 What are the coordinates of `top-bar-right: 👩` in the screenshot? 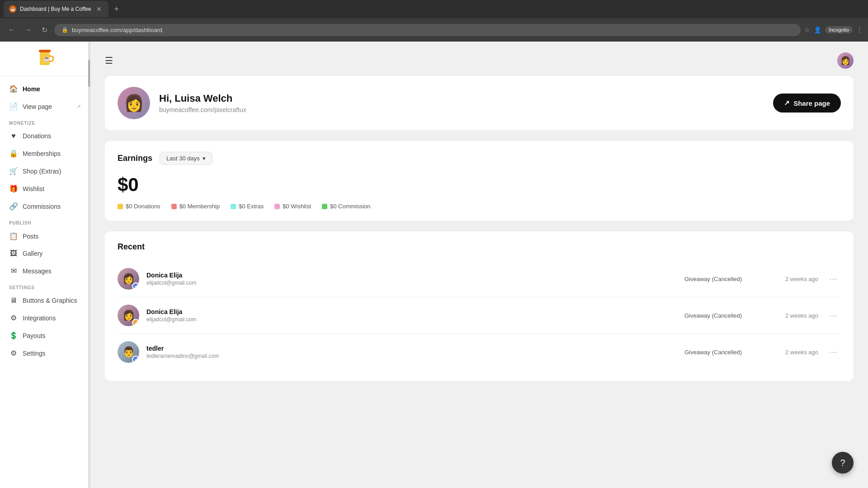 It's located at (845, 61).